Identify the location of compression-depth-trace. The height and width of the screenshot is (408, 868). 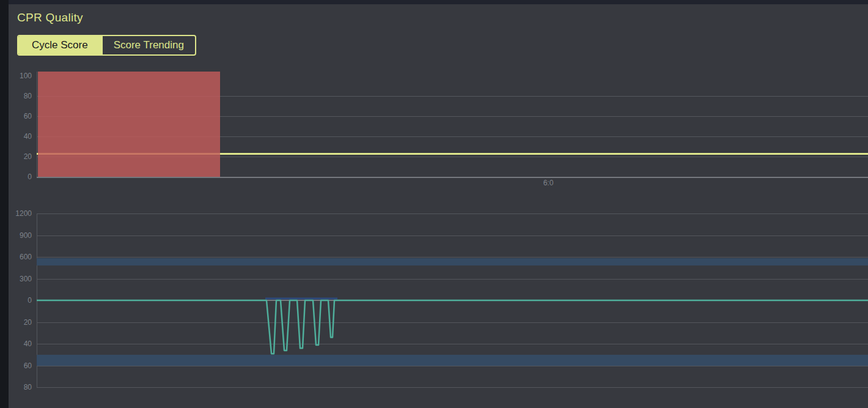
(452, 327).